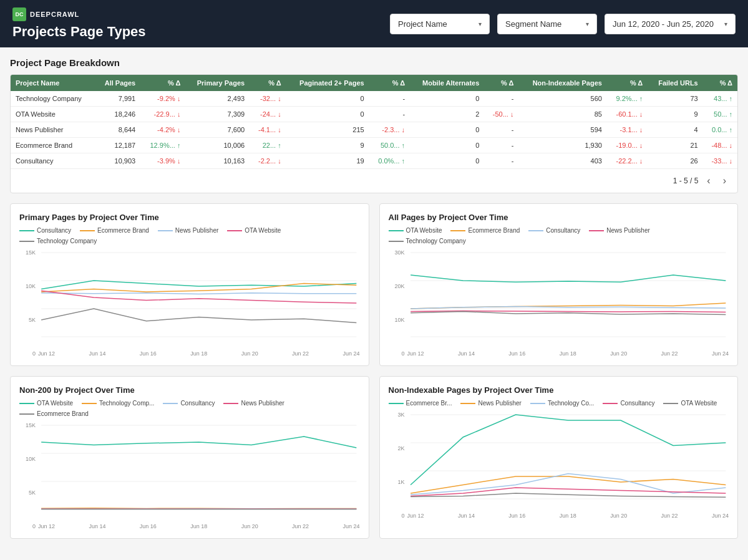 This screenshot has height=560, width=748. I want to click on col-all-pages: All Pages, so click(117, 83).